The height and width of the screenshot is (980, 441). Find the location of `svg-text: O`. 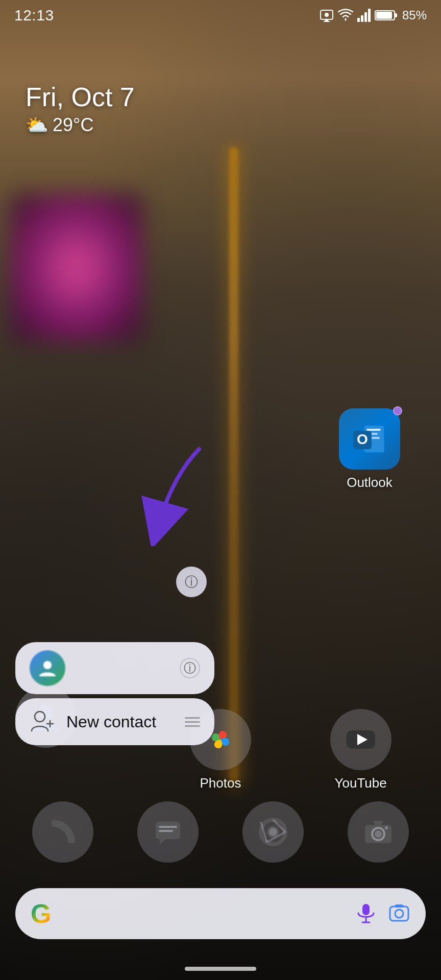

svg-text: O is located at coordinates (362, 439).